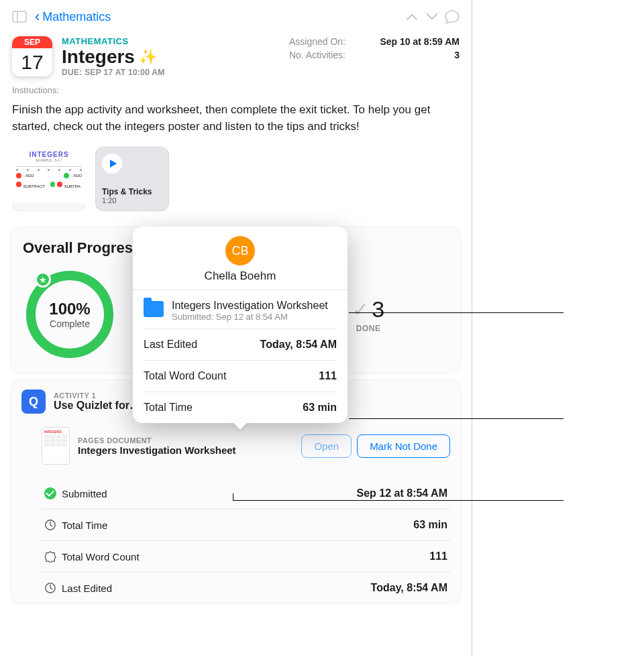  What do you see at coordinates (76, 17) in the screenshot?
I see `back-label: Mathematics` at bounding box center [76, 17].